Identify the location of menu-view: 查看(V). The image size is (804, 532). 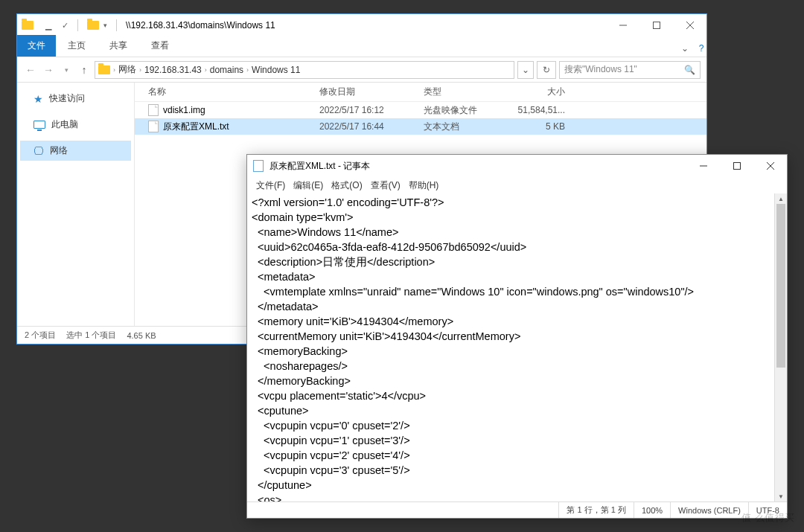
(386, 186).